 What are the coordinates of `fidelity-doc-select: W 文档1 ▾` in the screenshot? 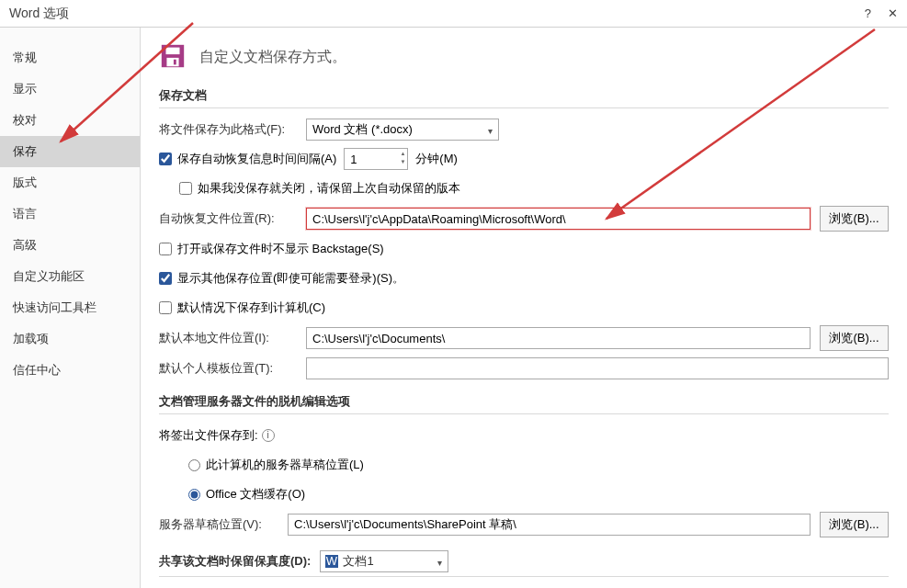 It's located at (384, 561).